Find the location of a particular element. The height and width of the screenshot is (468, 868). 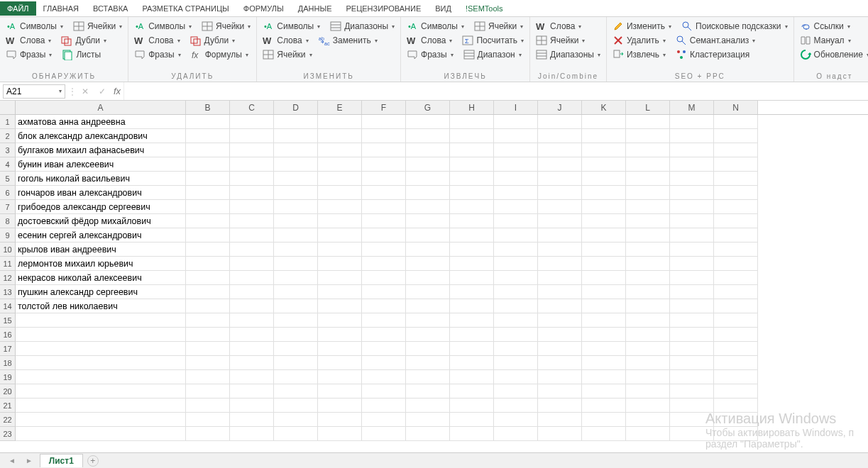

column-header-D: D is located at coordinates (296, 108).